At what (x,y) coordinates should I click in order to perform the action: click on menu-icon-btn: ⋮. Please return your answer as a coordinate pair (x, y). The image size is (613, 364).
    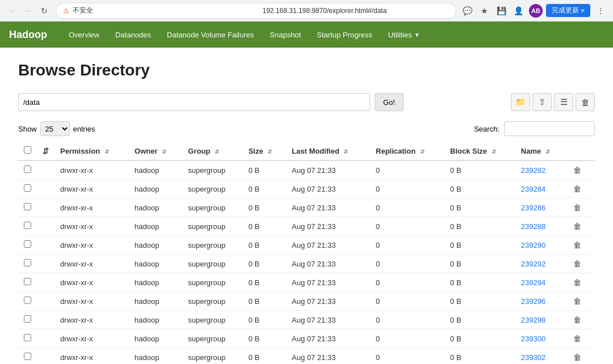
    Looking at the image, I should click on (601, 11).